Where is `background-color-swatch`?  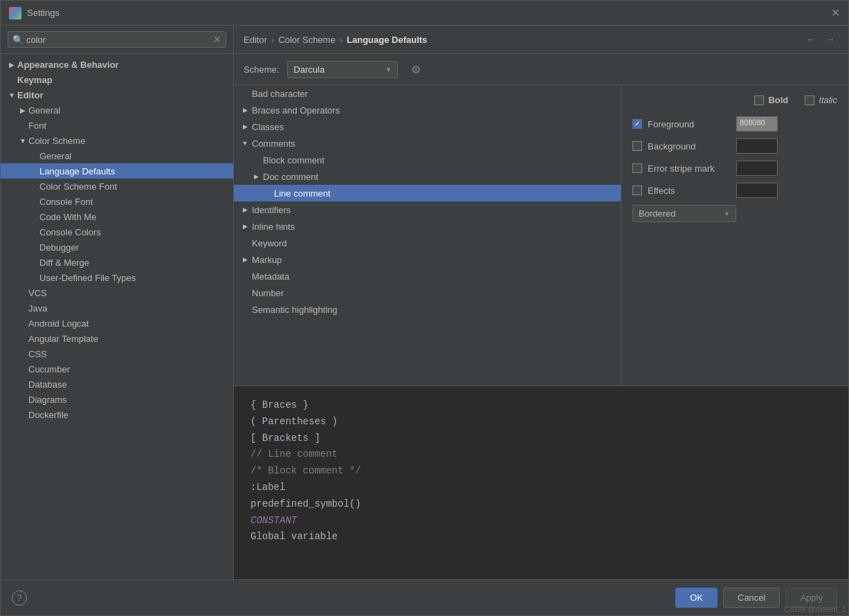
background-color-swatch is located at coordinates (757, 146).